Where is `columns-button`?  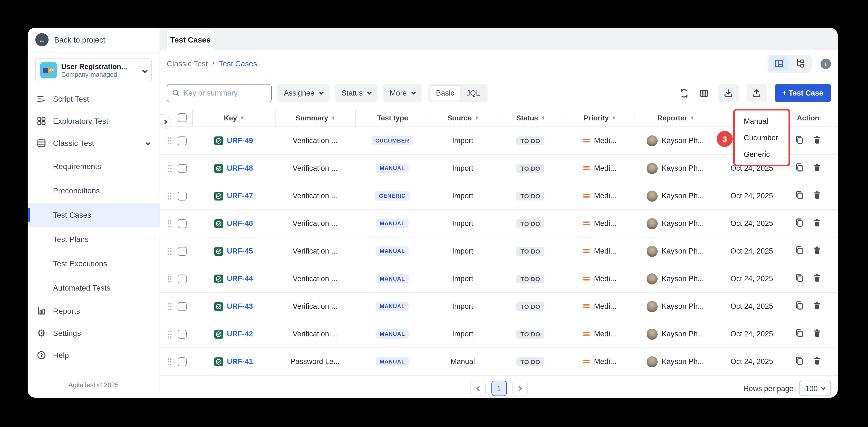 columns-button is located at coordinates (704, 93).